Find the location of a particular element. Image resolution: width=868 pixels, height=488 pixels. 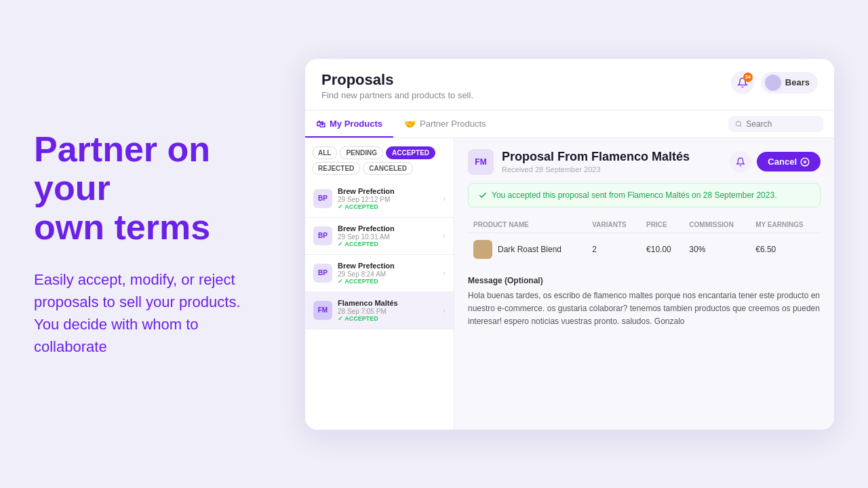

cancel-button: Cancel is located at coordinates (789, 161).